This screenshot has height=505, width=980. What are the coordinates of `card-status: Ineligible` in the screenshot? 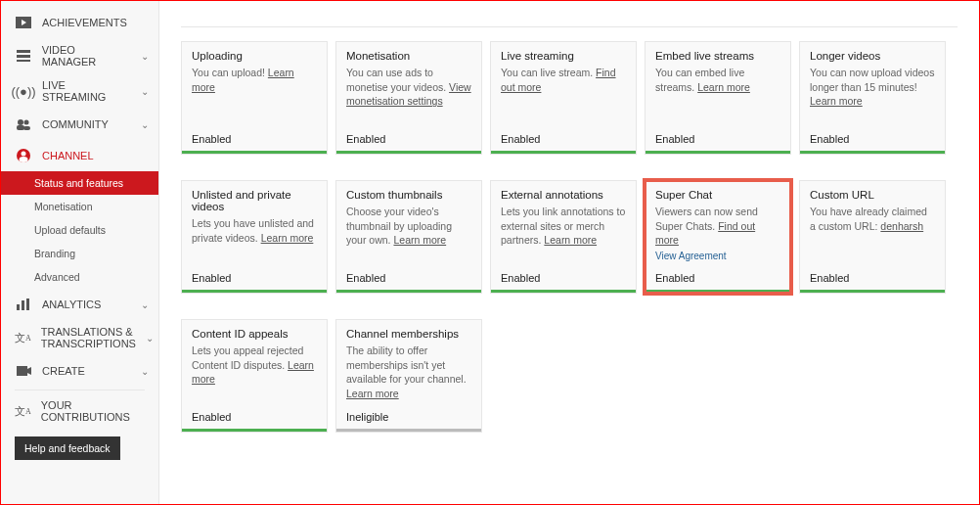 It's located at (409, 419).